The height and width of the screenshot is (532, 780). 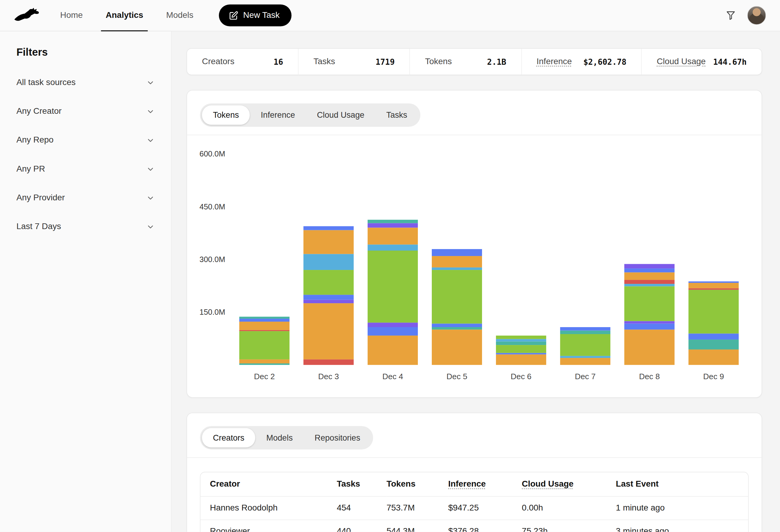 I want to click on chart-tab-tokens: Tokens, so click(x=226, y=115).